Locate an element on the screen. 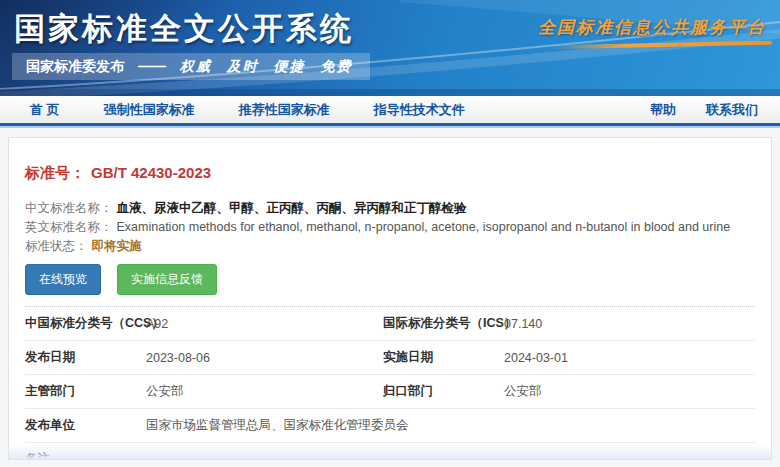 This screenshot has height=467, width=780. slogan-text: 权威 及时 便捷 免费 is located at coordinates (266, 66).